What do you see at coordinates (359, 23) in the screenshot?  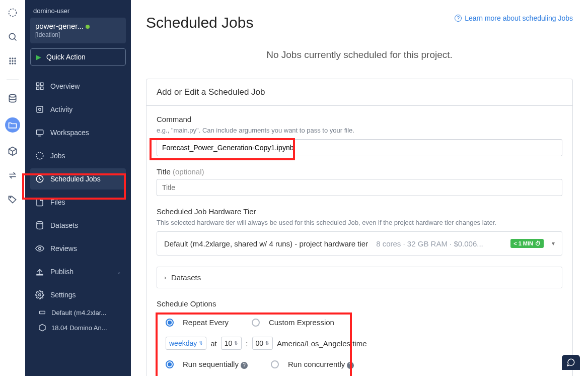 I see `page-header: Scheduled Jobs ? Learn more about schedu…` at bounding box center [359, 23].